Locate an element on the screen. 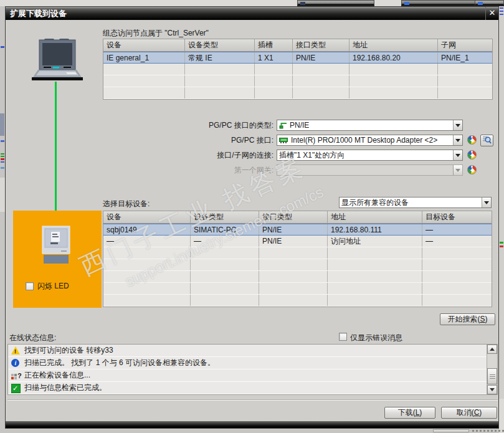  message-row: 扫描已完成。 找到了 1 个与 6 可访问设备相兼容的设备。 is located at coordinates (247, 363).